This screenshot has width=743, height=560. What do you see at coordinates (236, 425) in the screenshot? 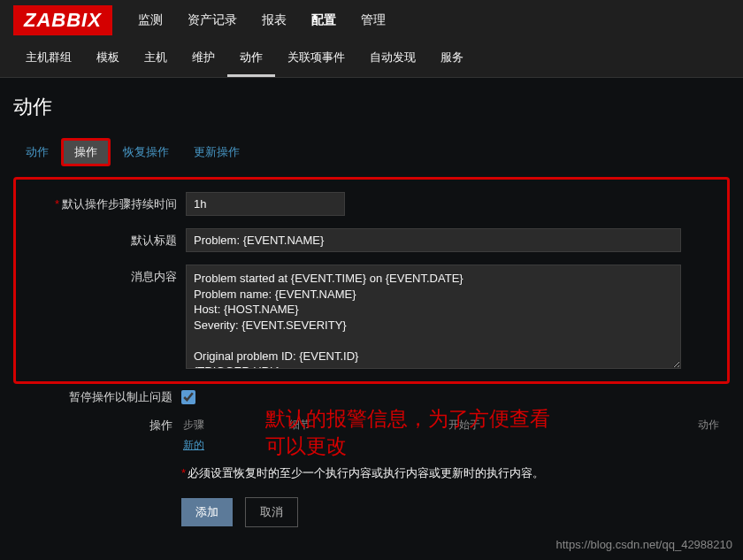
I see `col-steps: 步骤` at bounding box center [236, 425].